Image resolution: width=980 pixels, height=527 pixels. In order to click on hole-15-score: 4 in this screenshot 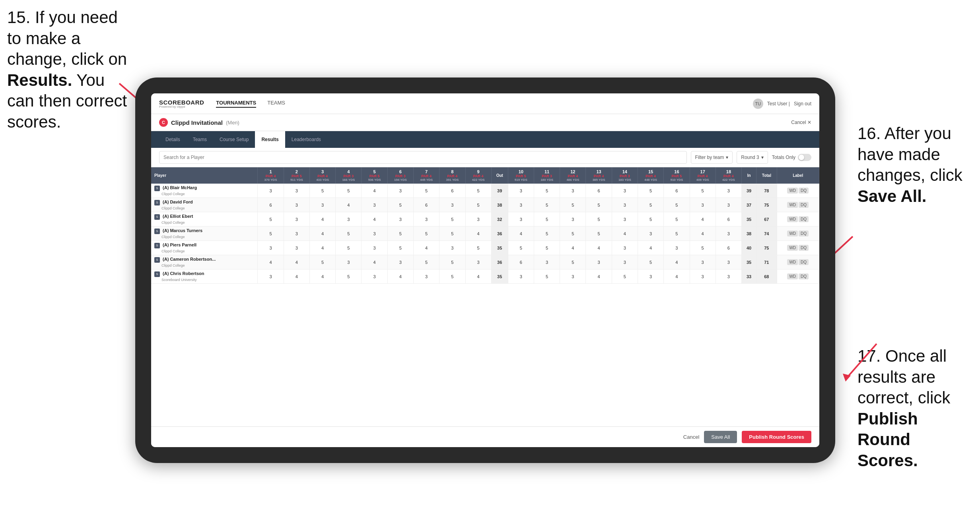, I will do `click(651, 248)`.